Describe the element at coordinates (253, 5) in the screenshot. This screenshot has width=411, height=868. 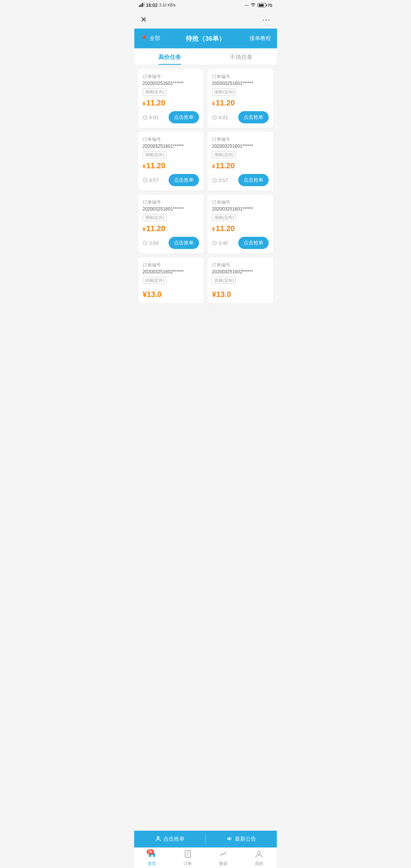
I see `wifi-icon` at that location.